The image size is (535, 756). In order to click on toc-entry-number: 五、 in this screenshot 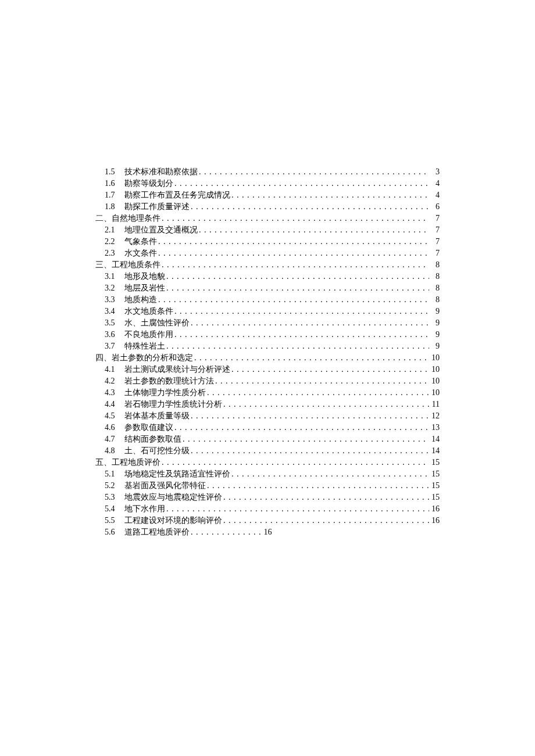, I will do `click(104, 463)`.